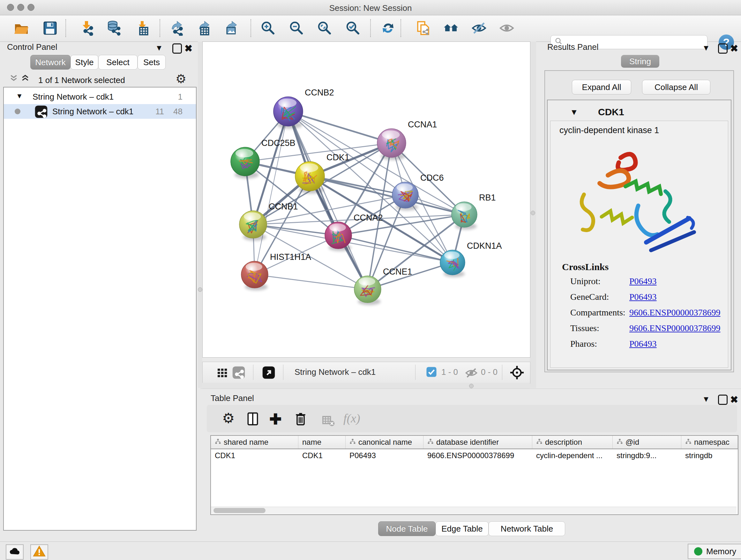 This screenshot has width=741, height=560. Describe the element at coordinates (177, 28) in the screenshot. I see `export-network-icon` at that location.